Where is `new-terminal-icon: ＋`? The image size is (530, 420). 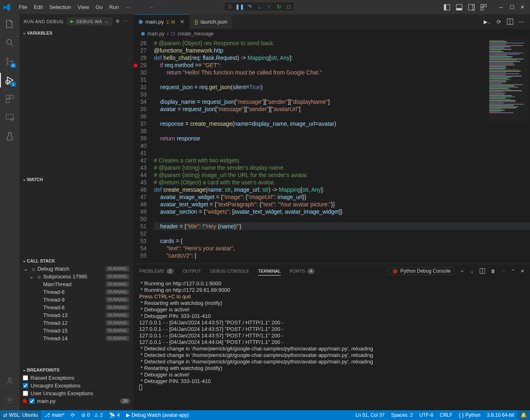
new-terminal-icon: ＋ is located at coordinates (462, 271).